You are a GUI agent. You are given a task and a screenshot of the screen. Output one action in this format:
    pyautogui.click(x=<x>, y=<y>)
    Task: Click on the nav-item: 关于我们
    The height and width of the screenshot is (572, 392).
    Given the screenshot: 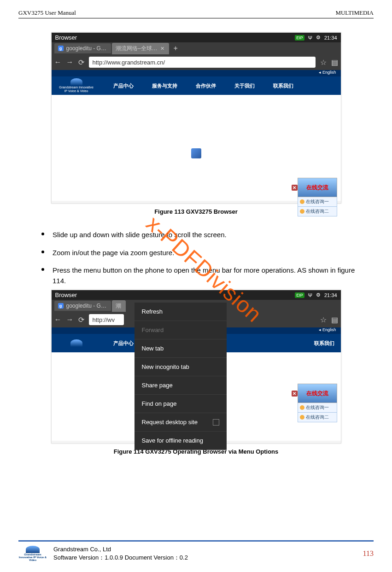 What is the action you would take?
    pyautogui.click(x=245, y=86)
    